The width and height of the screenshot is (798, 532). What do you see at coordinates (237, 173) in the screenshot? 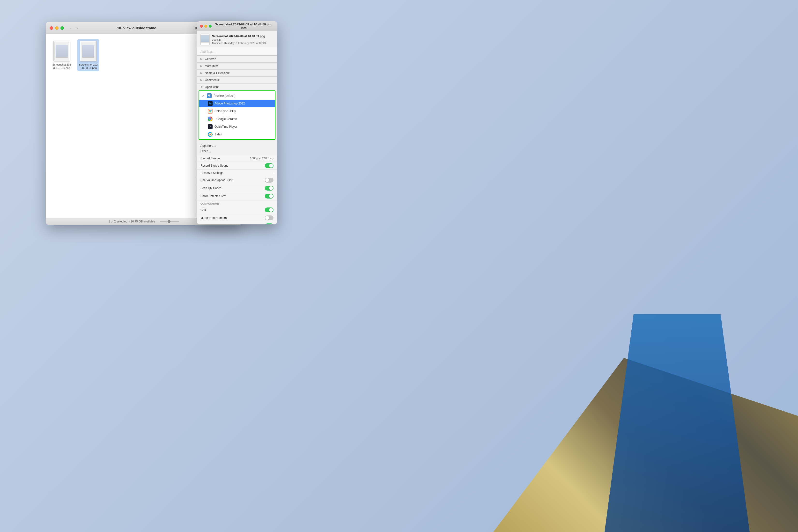
I see `preserve-settings-row: Preserve Settings ›` at bounding box center [237, 173].